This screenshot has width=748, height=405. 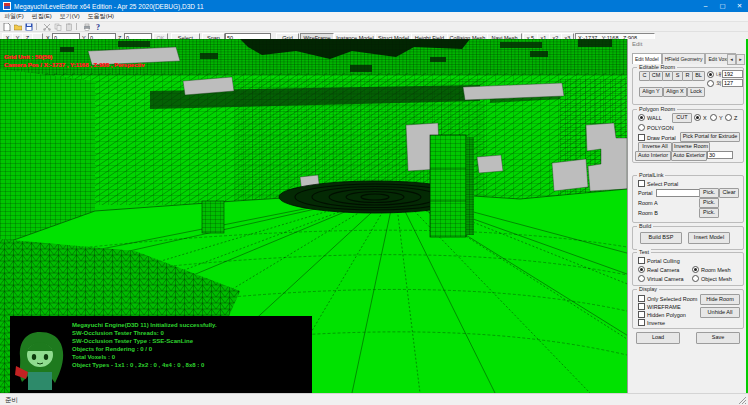 What do you see at coordinates (98, 27) in the screenshot?
I see `help-about-icon: ?` at bounding box center [98, 27].